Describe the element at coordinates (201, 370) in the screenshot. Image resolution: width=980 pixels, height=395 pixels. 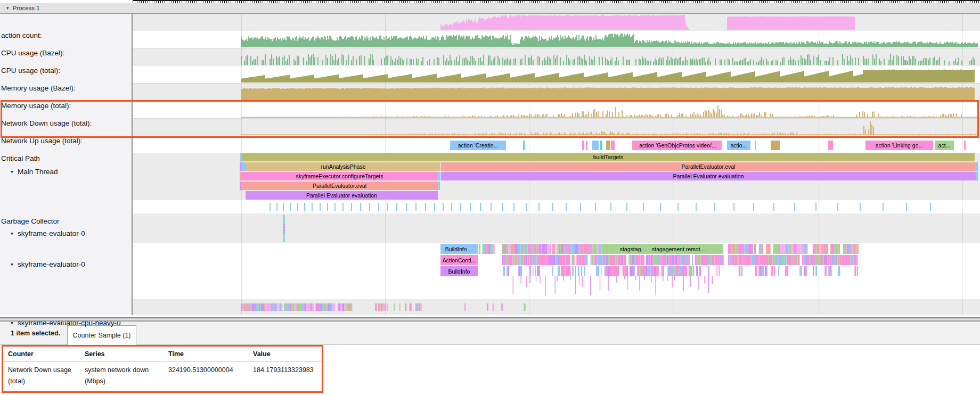
I see `cell-time: 324190.51300000004` at that location.